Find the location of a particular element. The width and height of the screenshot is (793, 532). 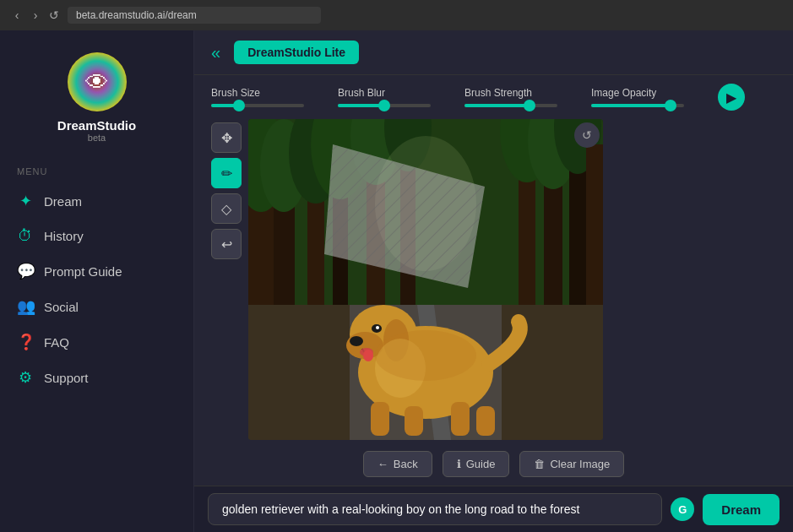

browser-forward-btn: › is located at coordinates (35, 15).